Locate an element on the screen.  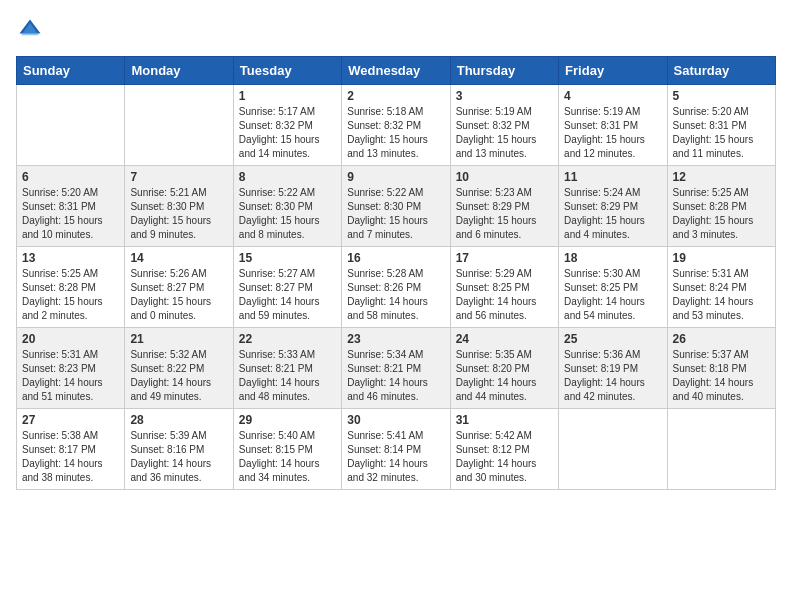
day-info: Sunrise: 5:25 AM Sunset: 8:28 PM Dayligh… is located at coordinates (722, 214).